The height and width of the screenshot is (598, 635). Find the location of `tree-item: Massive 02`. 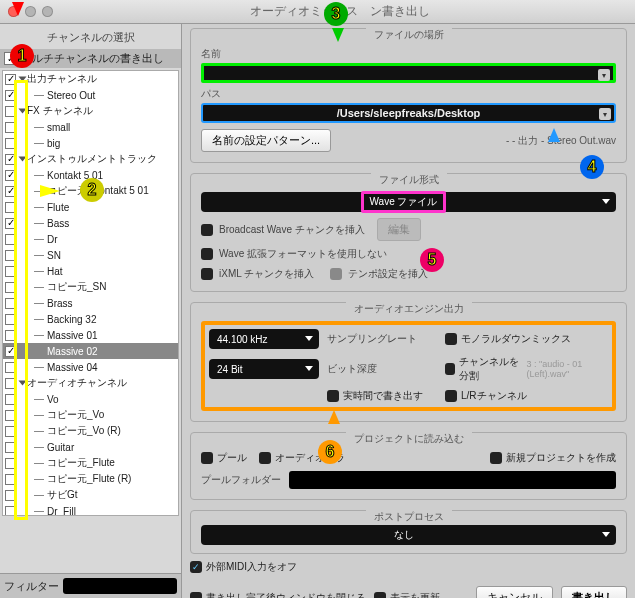

tree-item: Massive 02 is located at coordinates (90, 351).